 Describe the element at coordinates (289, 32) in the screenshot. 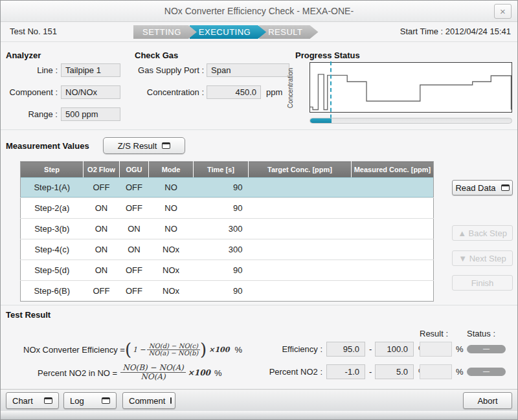

I see `tab-result: RESULT` at that location.